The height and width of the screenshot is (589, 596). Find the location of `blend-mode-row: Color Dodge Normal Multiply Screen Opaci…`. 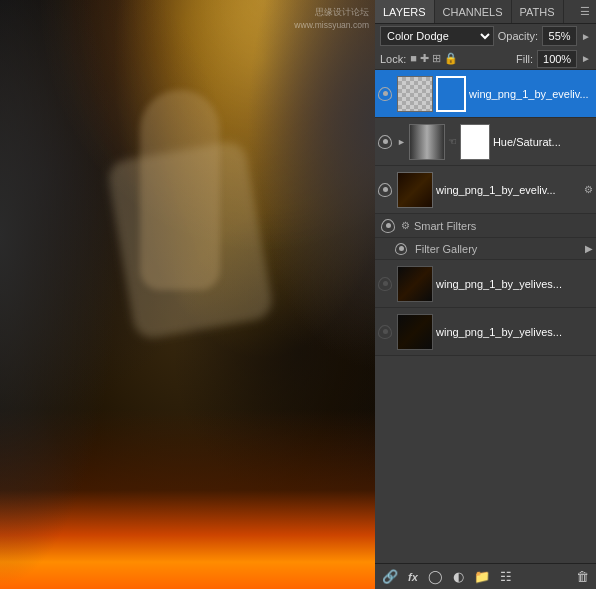

blend-mode-row: Color Dodge Normal Multiply Screen Opaci… is located at coordinates (486, 36).